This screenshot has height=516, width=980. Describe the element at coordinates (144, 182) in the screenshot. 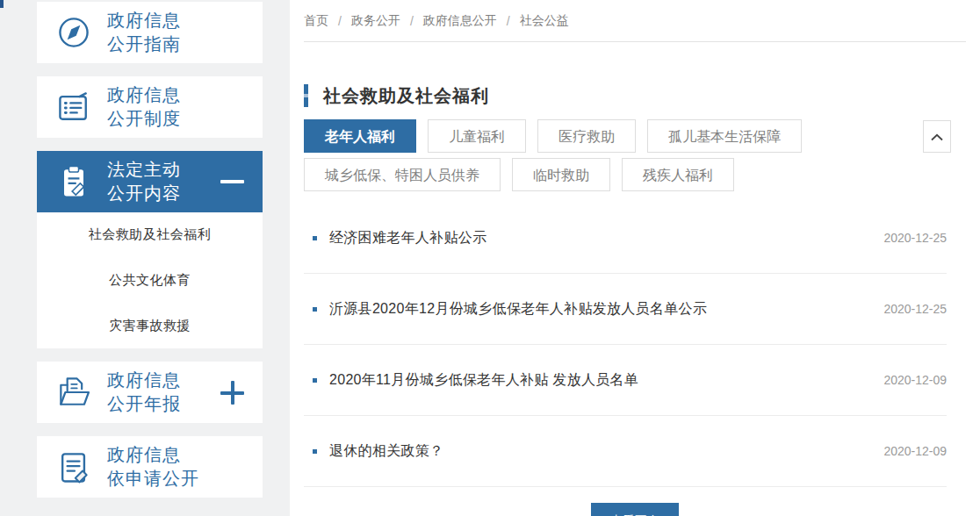

I see `sidebar-item-label: 法定主动 公开内容` at that location.